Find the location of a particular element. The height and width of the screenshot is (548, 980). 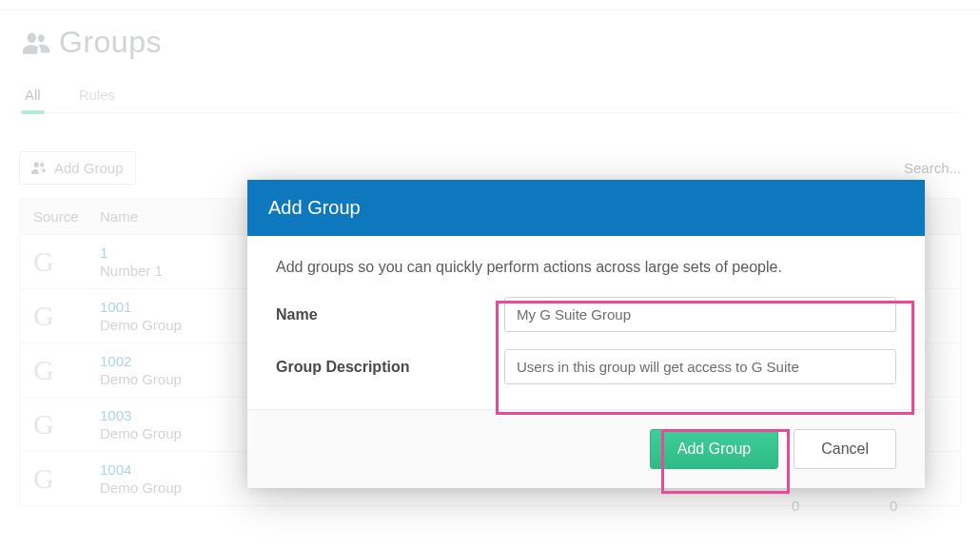

name-field is located at coordinates (700, 314).